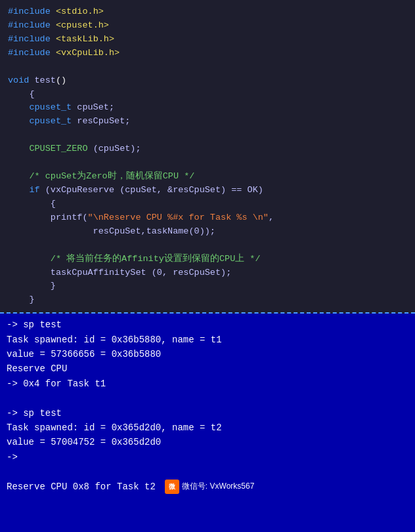 Image resolution: width=415 pixels, height=532 pixels. Describe the element at coordinates (207, 81) in the screenshot. I see `code-line-func: void test()` at that location.